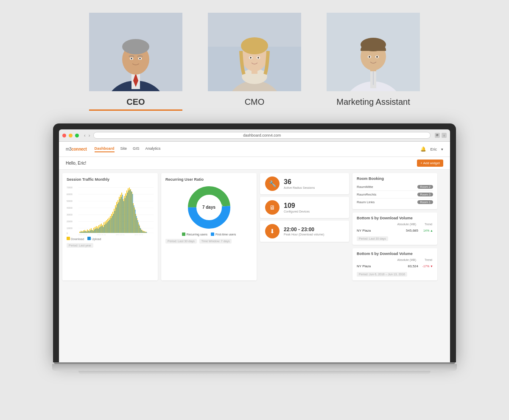 This screenshot has height=420, width=509. Describe the element at coordinates (136, 62) in the screenshot. I see `person-ceo: CEO` at that location.